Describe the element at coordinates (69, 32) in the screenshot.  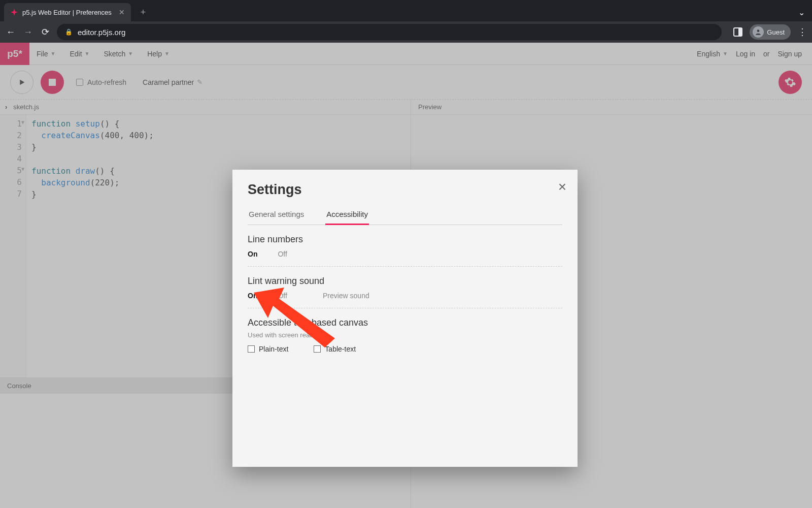
I see `lock-icon: 🔒` at that location.